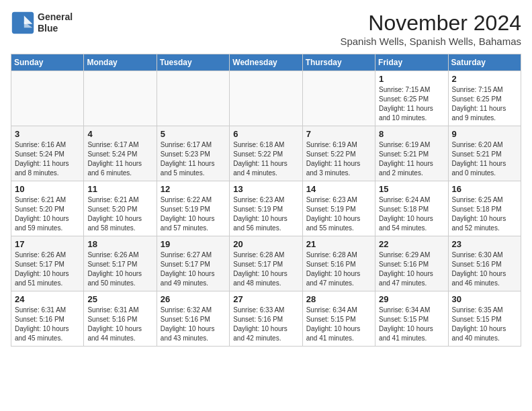  I want to click on day-number: 15, so click(411, 189).